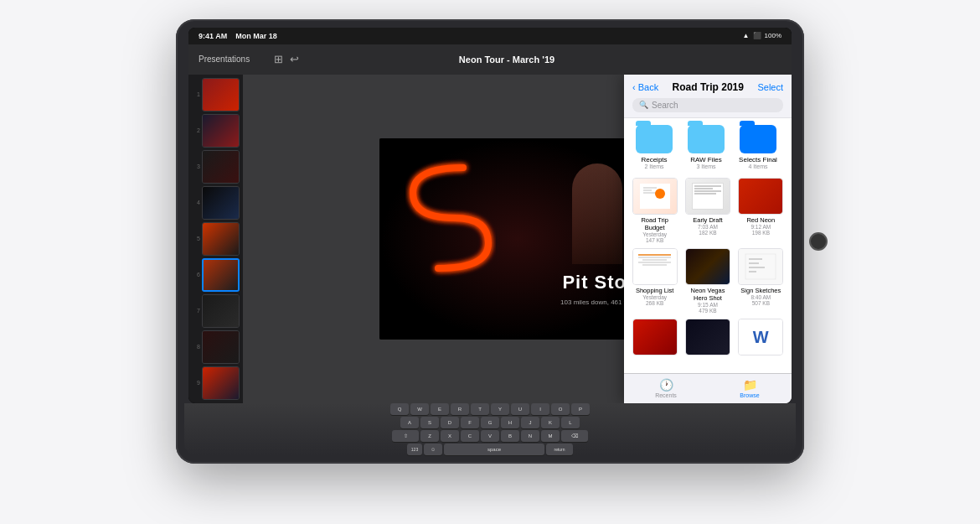 This screenshot has height=524, width=980. I want to click on key-p: P, so click(580, 409).